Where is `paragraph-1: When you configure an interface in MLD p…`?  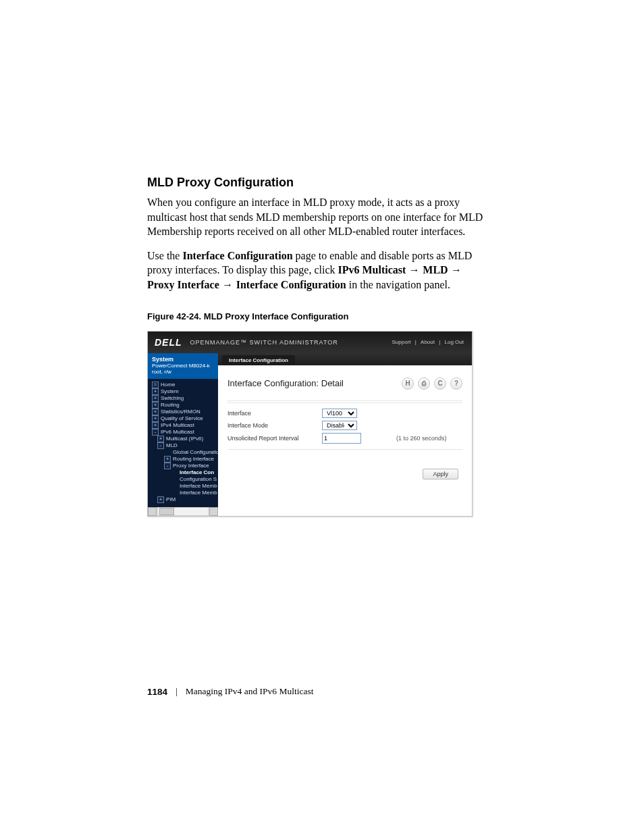 paragraph-1: When you configure an interface in MLD p… is located at coordinates (316, 217).